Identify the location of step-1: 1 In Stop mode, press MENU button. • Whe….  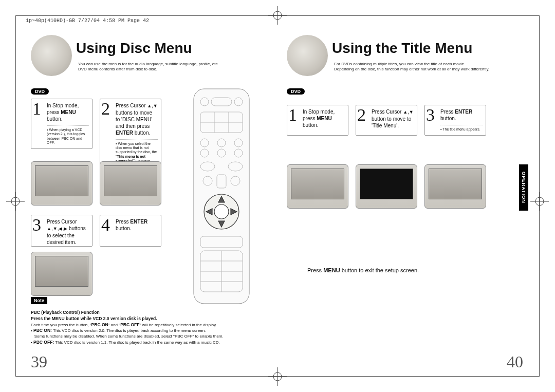
(62, 124).